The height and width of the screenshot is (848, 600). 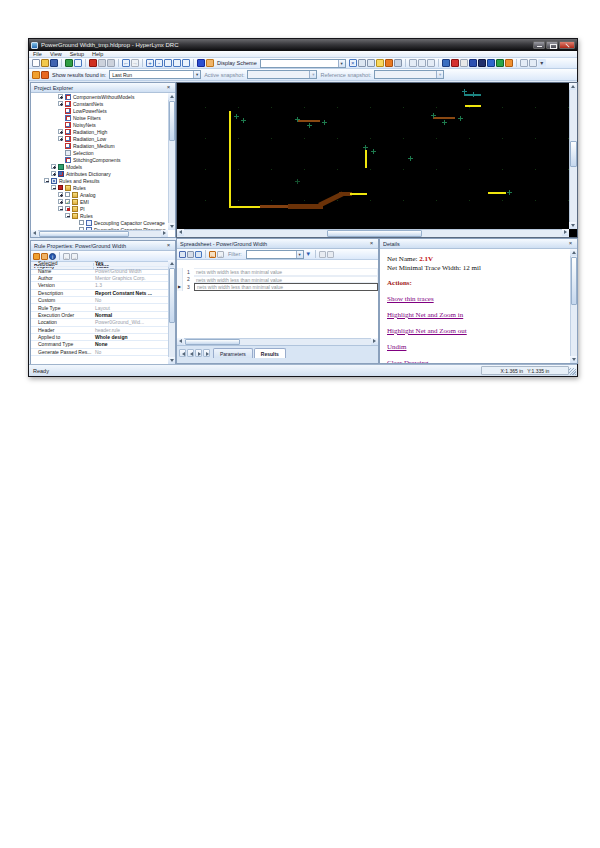 What do you see at coordinates (500, 63) in the screenshot?
I see `green-layer-icon` at bounding box center [500, 63].